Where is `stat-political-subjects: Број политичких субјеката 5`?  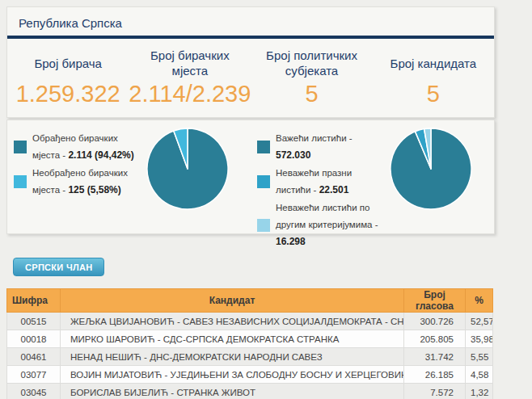
stat-political-subjects: Број политичких субјеката 5 is located at coordinates (311, 76).